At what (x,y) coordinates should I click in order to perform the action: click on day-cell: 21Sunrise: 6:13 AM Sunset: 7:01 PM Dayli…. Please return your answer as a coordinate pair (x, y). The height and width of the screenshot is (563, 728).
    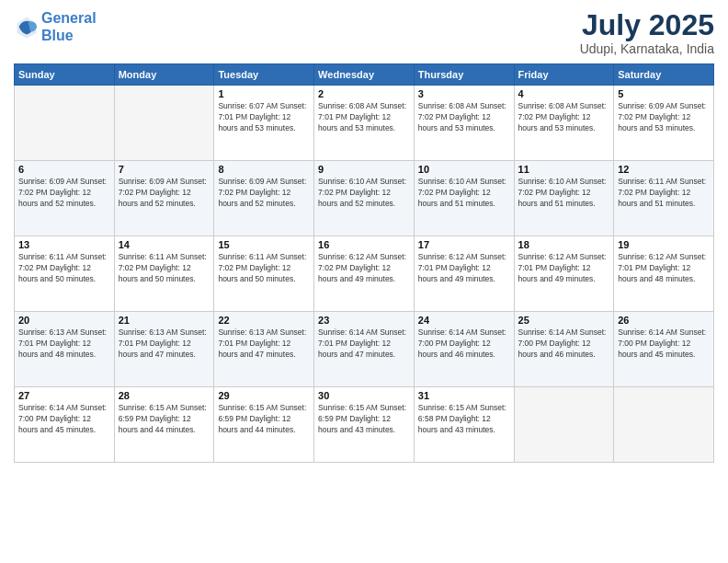
    Looking at the image, I should click on (164, 350).